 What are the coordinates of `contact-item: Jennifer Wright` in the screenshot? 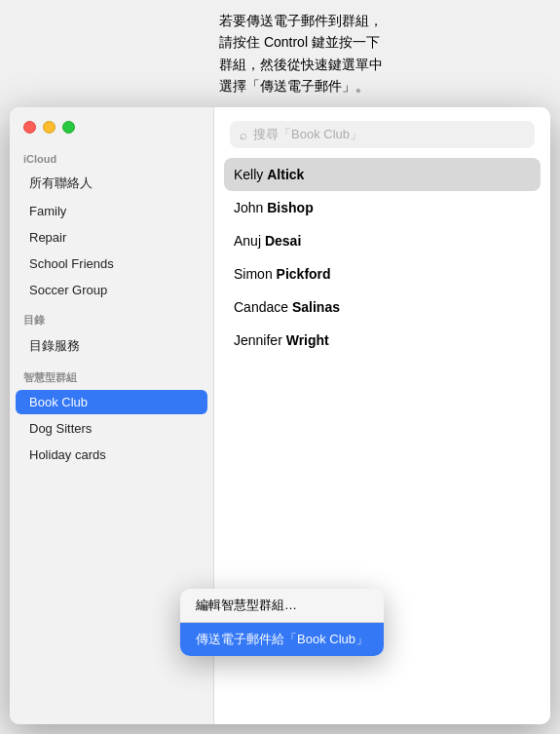 It's located at (382, 340).